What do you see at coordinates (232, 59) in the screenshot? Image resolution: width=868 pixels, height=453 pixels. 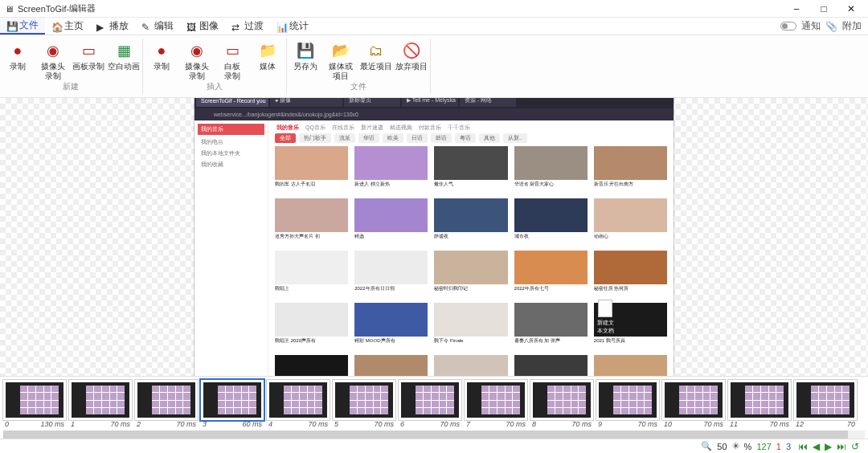 I see `ribbon-btn-1-2: ▭白板 录制` at bounding box center [232, 59].